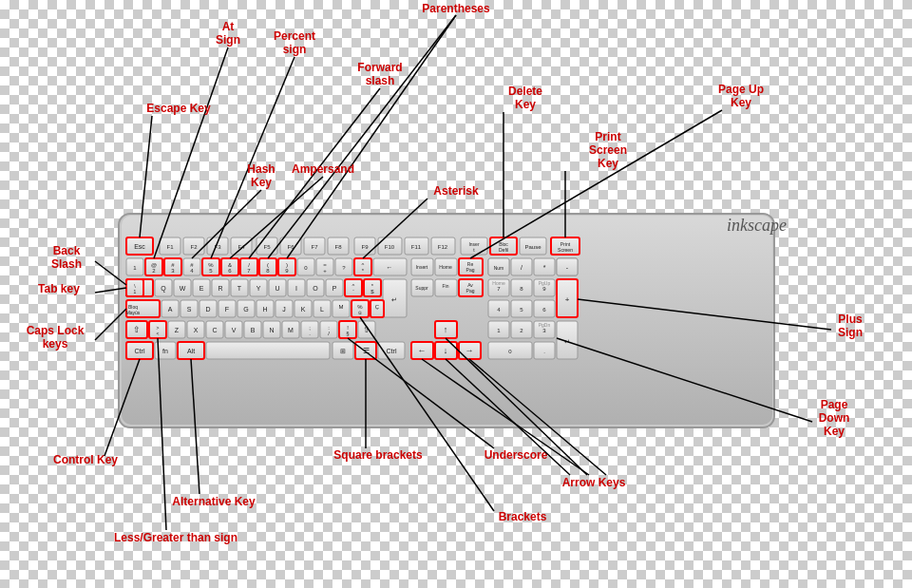  What do you see at coordinates (359, 313) in the screenshot?
I see `svg-text: ù` at bounding box center [359, 313].